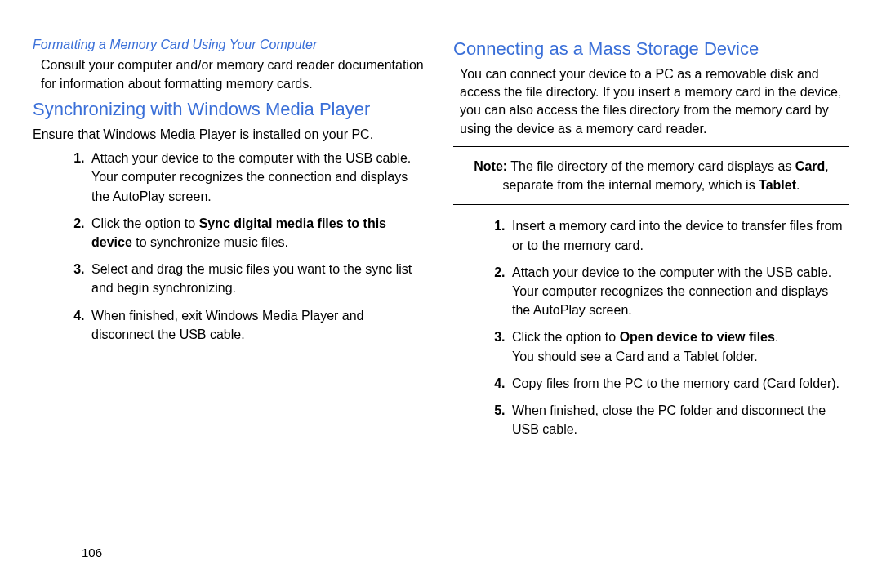 The width and height of the screenshot is (882, 588). I want to click on bold-text: Tablet, so click(777, 185).